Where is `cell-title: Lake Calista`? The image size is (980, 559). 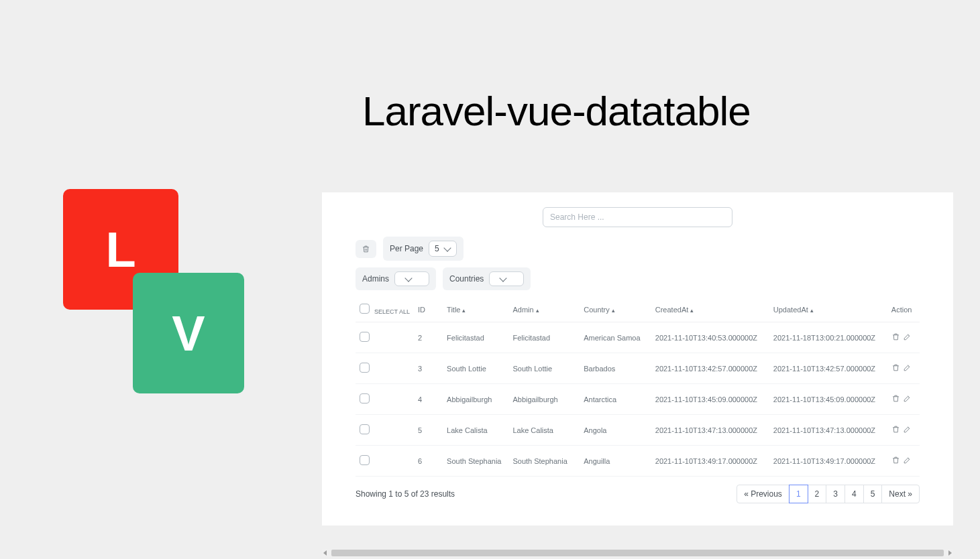 cell-title: Lake Calista is located at coordinates (476, 430).